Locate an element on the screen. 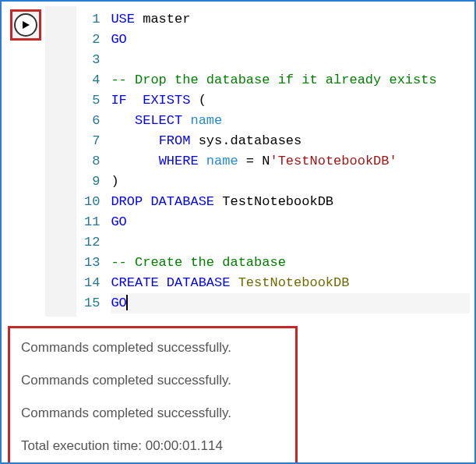 The height and width of the screenshot is (464, 476). line-number: 13 is located at coordinates (92, 263).